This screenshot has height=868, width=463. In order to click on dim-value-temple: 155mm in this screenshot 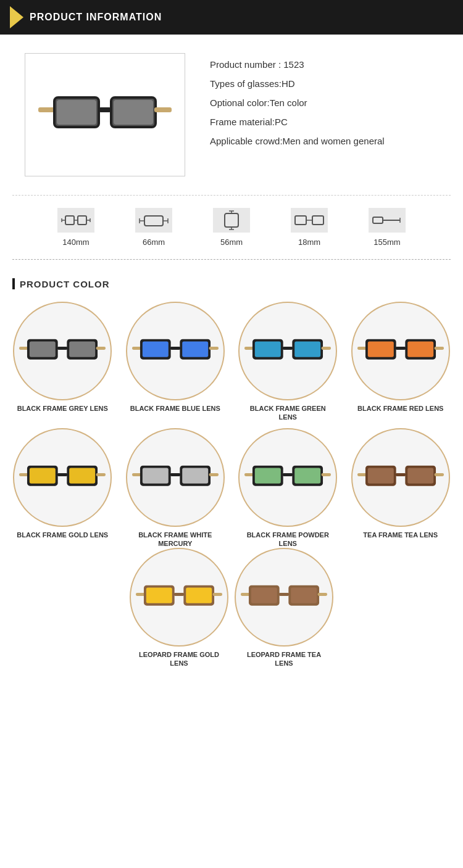, I will do `click(386, 242)`.